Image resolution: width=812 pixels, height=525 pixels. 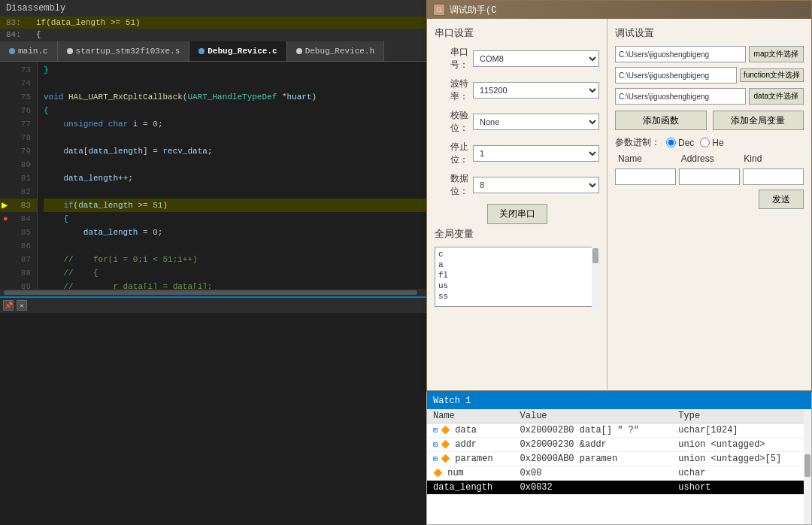 I want to click on hex-radio-label: He, so click(x=711, y=143).